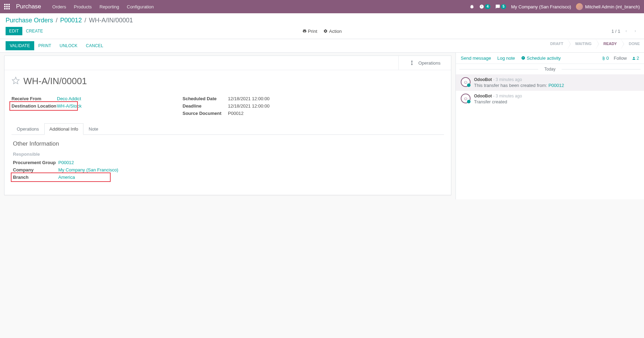 This screenshot has width=644, height=338. What do you see at coordinates (34, 31) in the screenshot?
I see `create-button: CREATE` at bounding box center [34, 31].